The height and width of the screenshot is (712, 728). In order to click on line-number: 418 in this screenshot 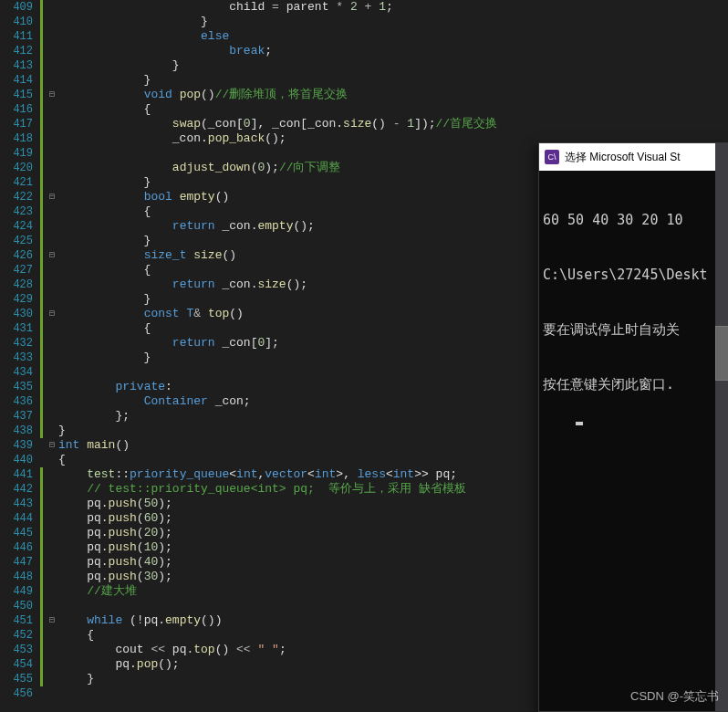, I will do `click(16, 139)`.